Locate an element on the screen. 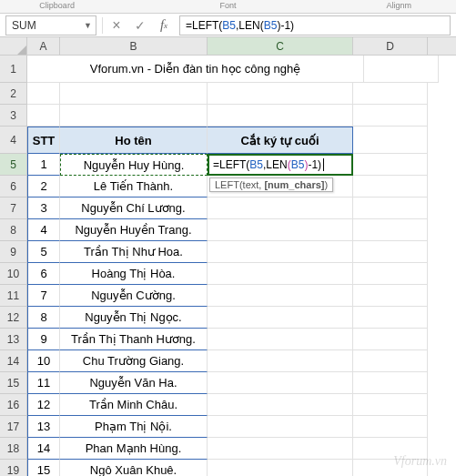  cell-name: Chu Trường Giang. is located at coordinates (134, 361).